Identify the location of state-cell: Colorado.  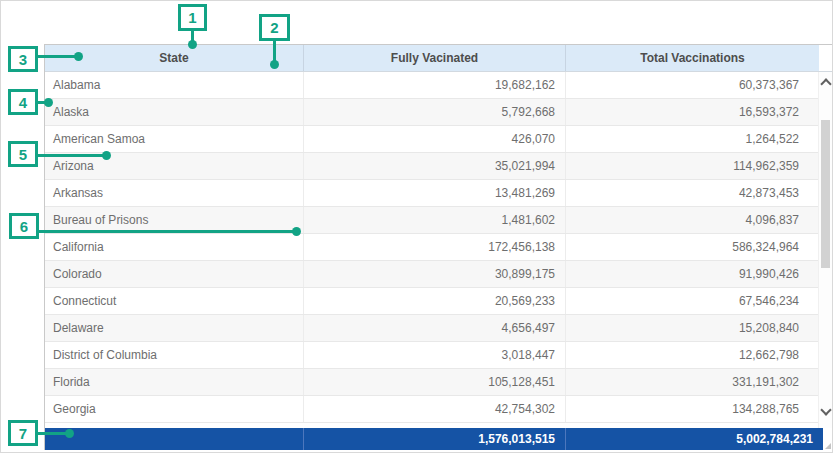
(174, 274).